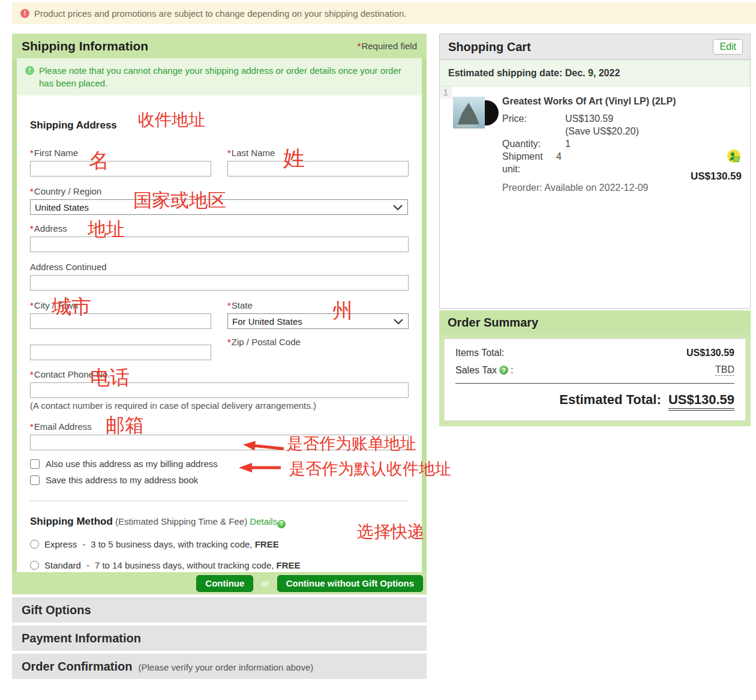 The image size is (756, 700). What do you see at coordinates (220, 522) in the screenshot?
I see `shipping-method-heading: Shipping Method (Estimated Shipping Time…` at bounding box center [220, 522].